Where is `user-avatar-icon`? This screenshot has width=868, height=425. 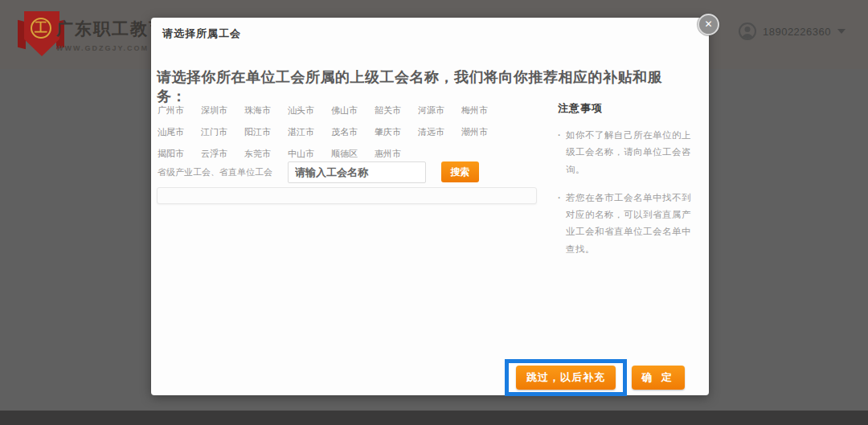
user-avatar-icon is located at coordinates (747, 31).